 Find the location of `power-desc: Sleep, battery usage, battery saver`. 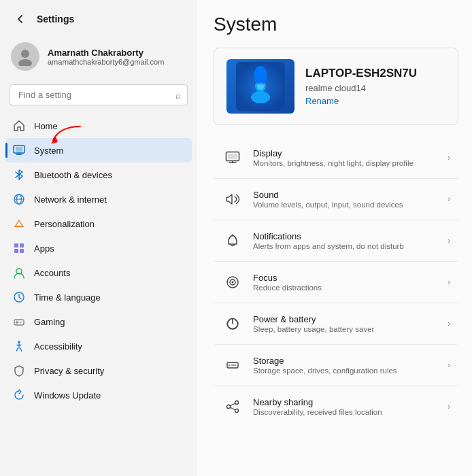

power-desc: Sleep, battery usage, battery saver is located at coordinates (345, 329).